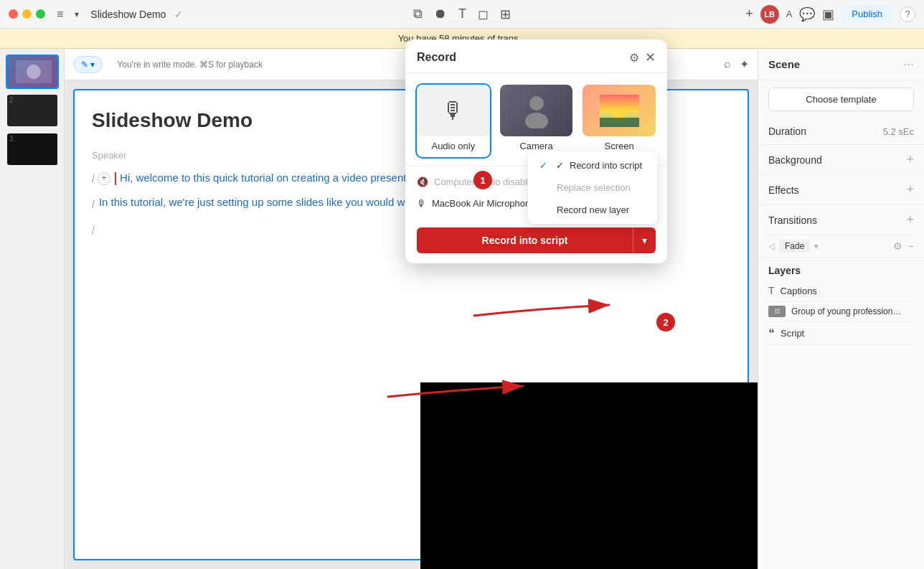 Image resolution: width=924 pixels, height=569 pixels. What do you see at coordinates (749, 14) in the screenshot?
I see `add-button: +` at bounding box center [749, 14].